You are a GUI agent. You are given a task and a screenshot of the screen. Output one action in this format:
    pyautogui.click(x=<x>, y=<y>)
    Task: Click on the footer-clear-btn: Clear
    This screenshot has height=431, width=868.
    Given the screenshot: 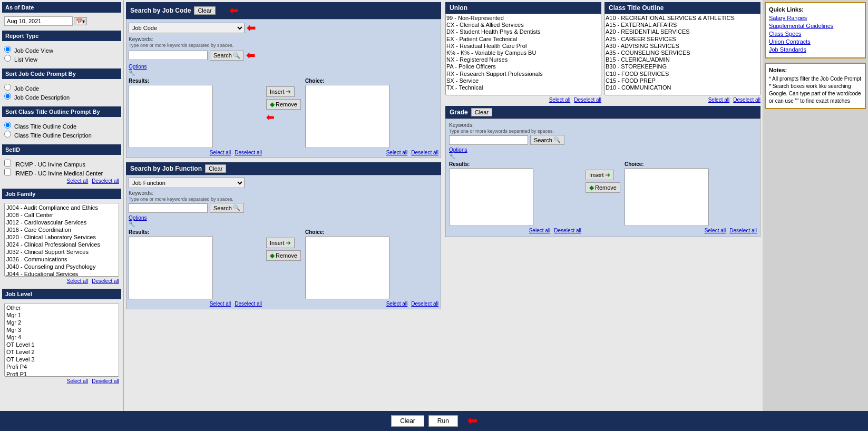 What is the action you would take?
    pyautogui.click(x=408, y=421)
    